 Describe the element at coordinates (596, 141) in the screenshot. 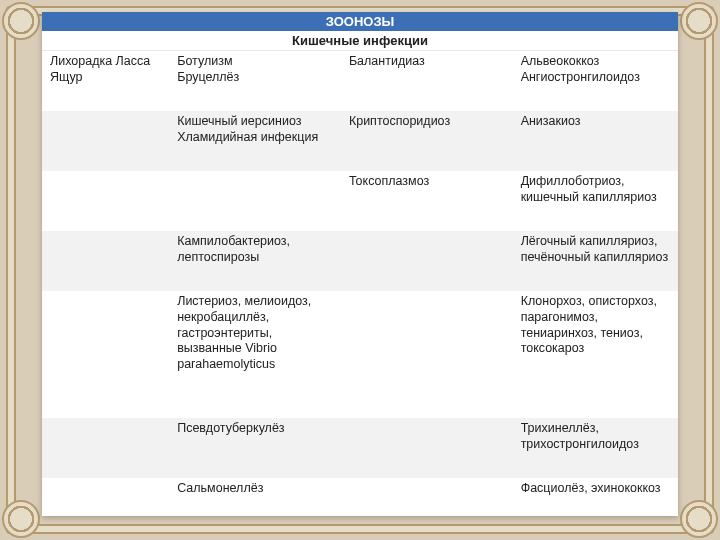

I see `table-cell: Анизакиоз` at that location.